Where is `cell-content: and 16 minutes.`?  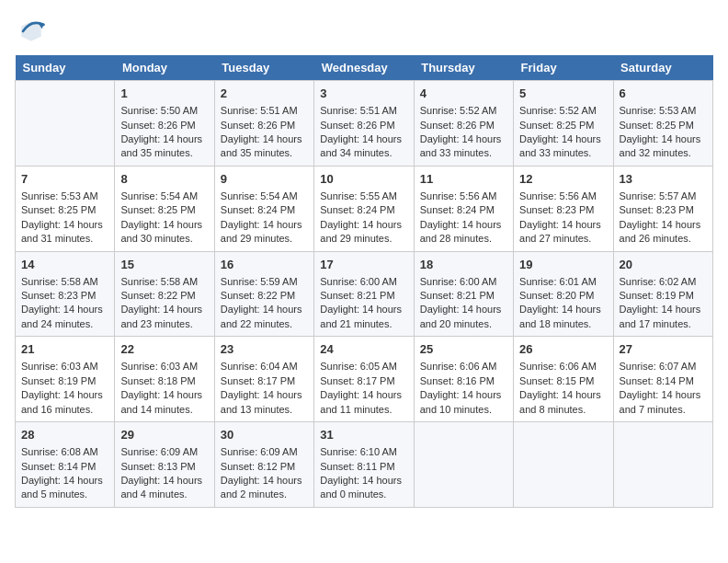
cell-content: and 16 minutes. is located at coordinates (64, 410).